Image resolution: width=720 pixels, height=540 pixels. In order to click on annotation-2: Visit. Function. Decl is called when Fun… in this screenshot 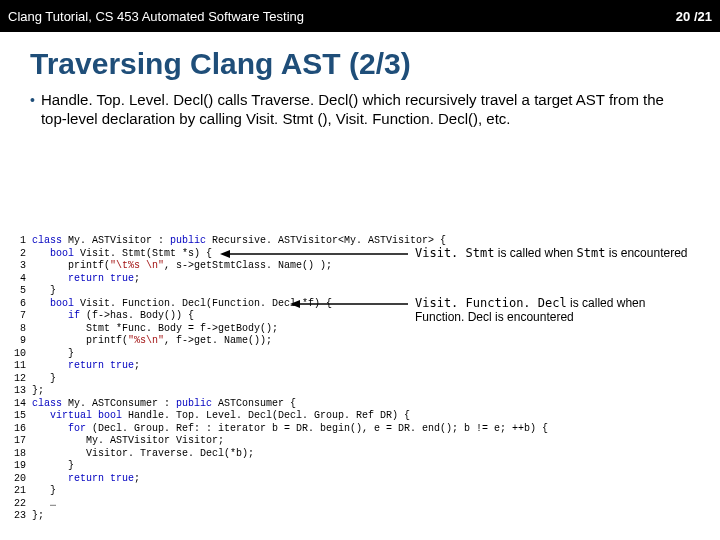, I will do `click(530, 310)`.